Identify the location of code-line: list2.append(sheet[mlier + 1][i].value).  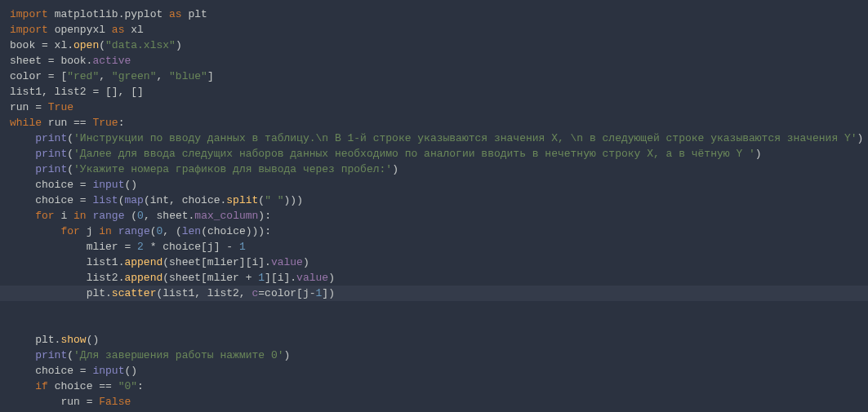
(439, 277).